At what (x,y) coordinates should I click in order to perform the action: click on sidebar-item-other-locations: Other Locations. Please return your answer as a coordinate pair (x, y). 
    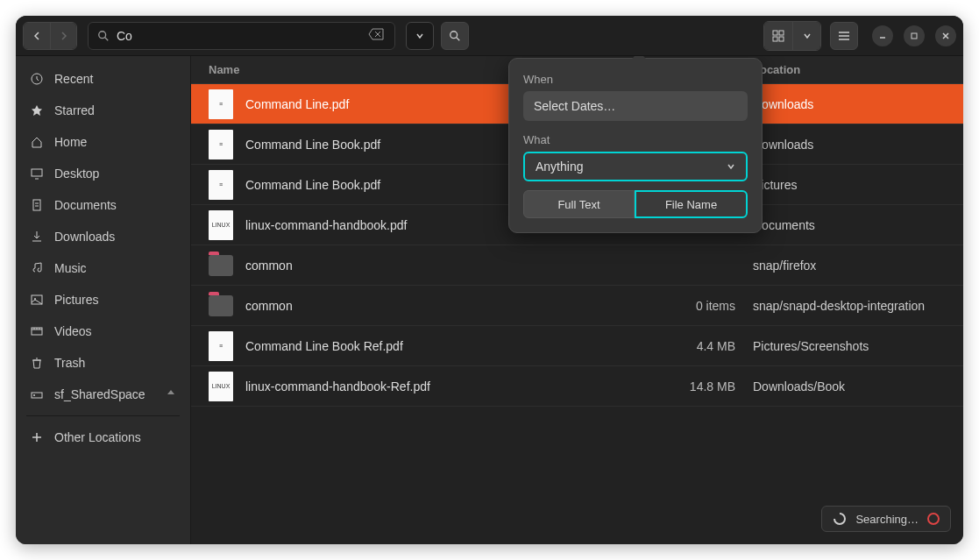
    Looking at the image, I should click on (103, 437).